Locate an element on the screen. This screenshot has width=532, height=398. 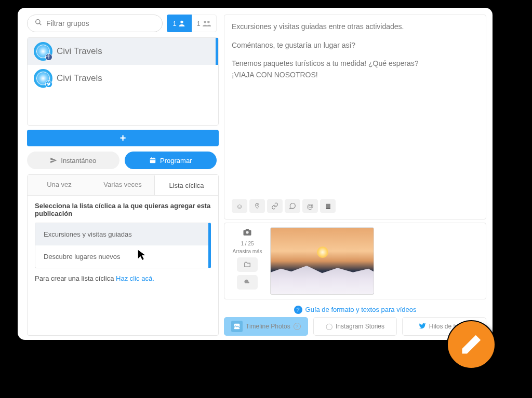
search-row: 1 1 is located at coordinates (123, 23).